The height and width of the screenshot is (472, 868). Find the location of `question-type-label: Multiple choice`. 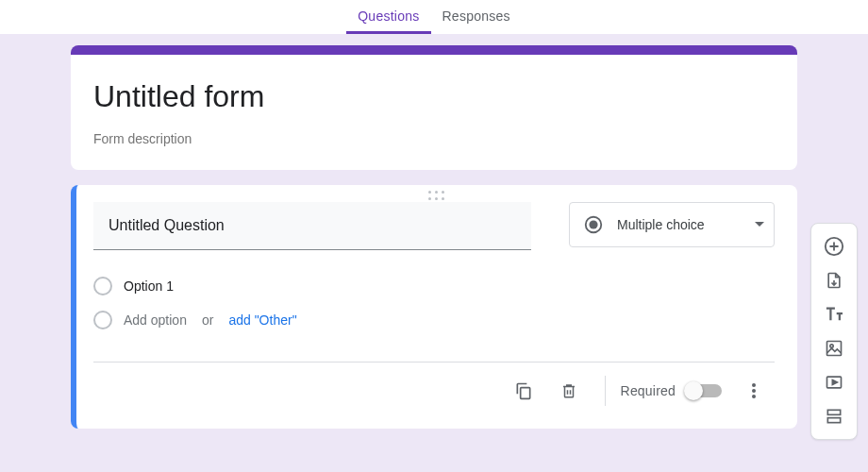

question-type-label: Multiple choice is located at coordinates (660, 225).